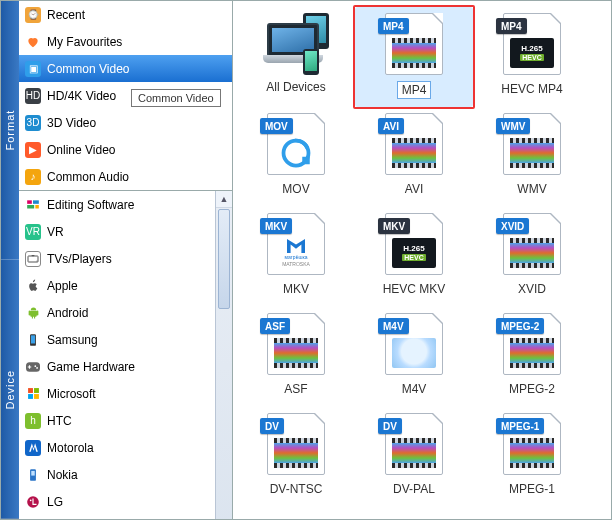 This screenshot has width=612, height=520. I want to click on file-icon: MPEG-1, so click(532, 444).